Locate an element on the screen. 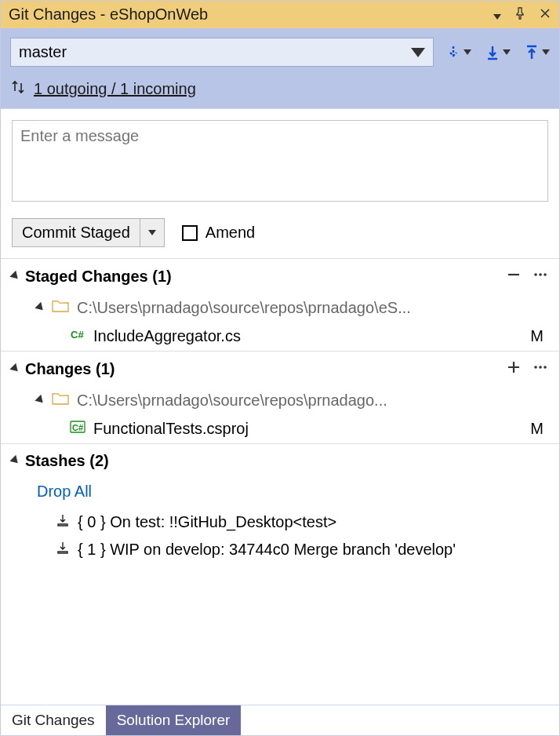  window-menu-icon is located at coordinates (497, 15).